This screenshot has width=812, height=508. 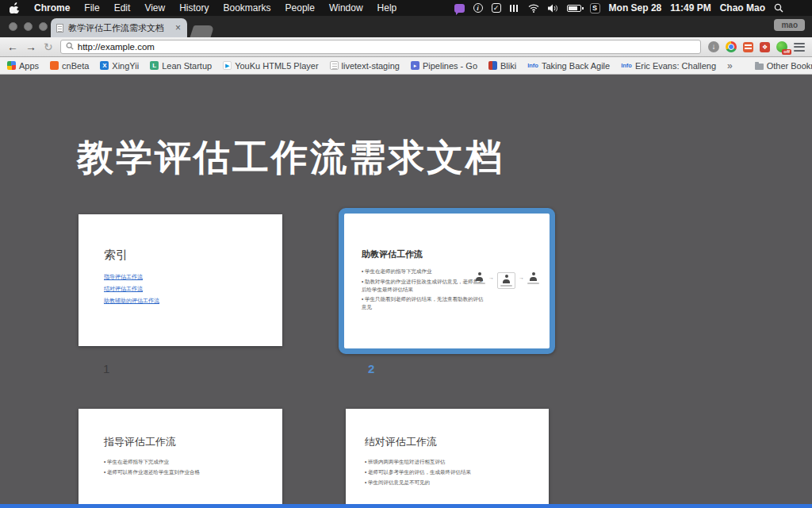 What do you see at coordinates (193, 8) in the screenshot?
I see `menu-item: History` at bounding box center [193, 8].